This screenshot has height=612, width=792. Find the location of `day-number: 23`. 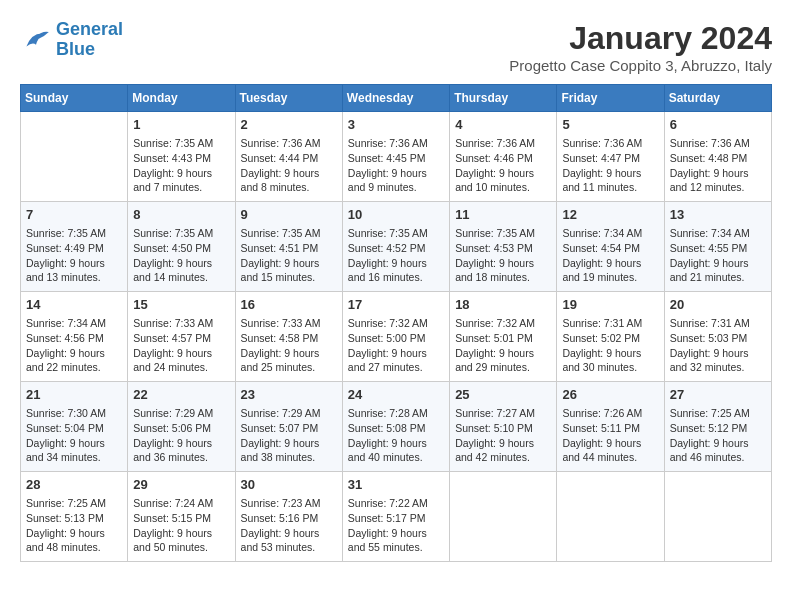

day-number: 23 is located at coordinates (289, 395).